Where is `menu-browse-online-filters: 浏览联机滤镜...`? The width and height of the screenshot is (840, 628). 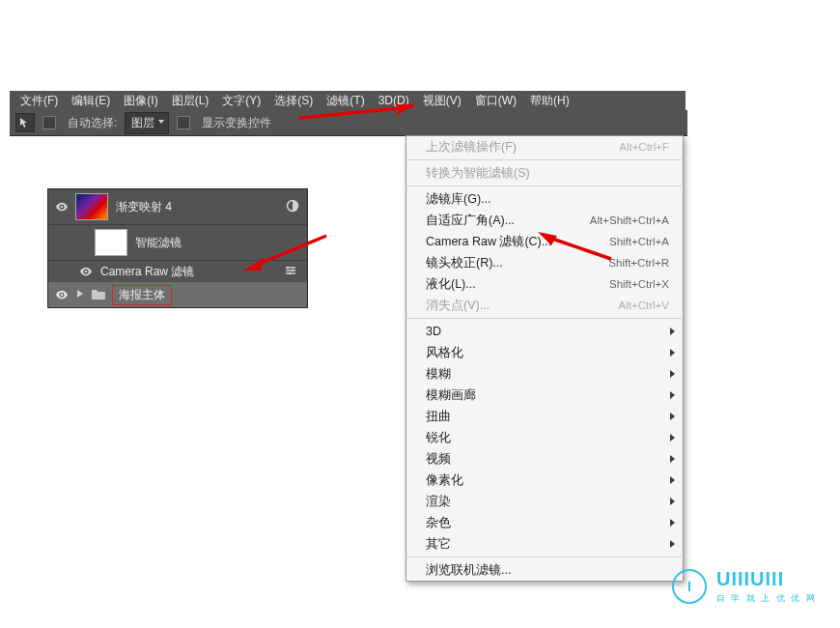
menu-browse-online-filters: 浏览联机滤镜... is located at coordinates (545, 570).